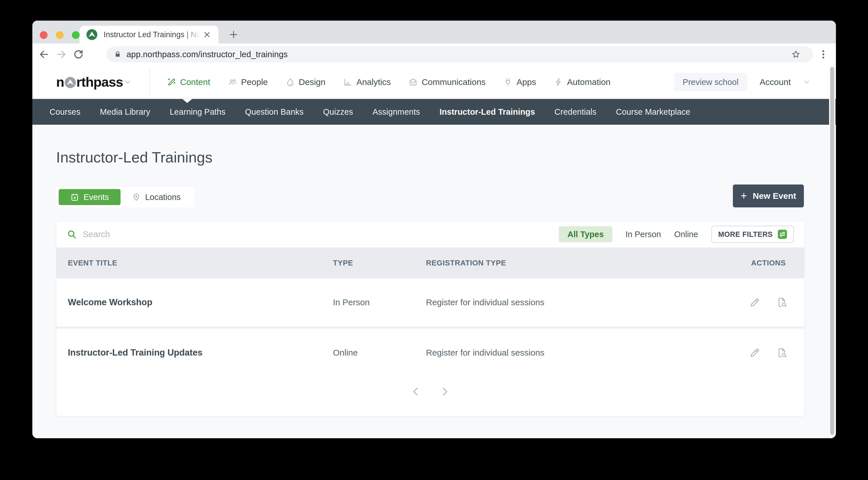 Image resolution: width=868 pixels, height=480 pixels. Describe the element at coordinates (150, 82) in the screenshot. I see `header-divider` at that location.